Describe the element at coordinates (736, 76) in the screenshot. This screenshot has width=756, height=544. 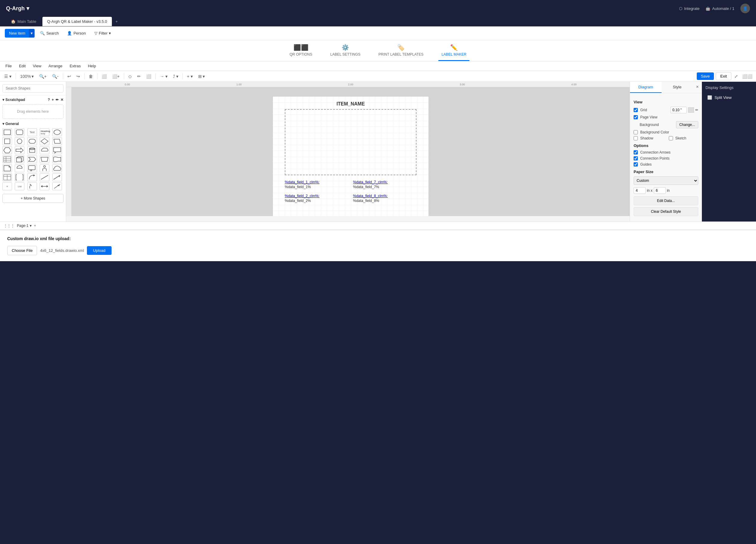
I see `expand-btn: ⤢` at that location.